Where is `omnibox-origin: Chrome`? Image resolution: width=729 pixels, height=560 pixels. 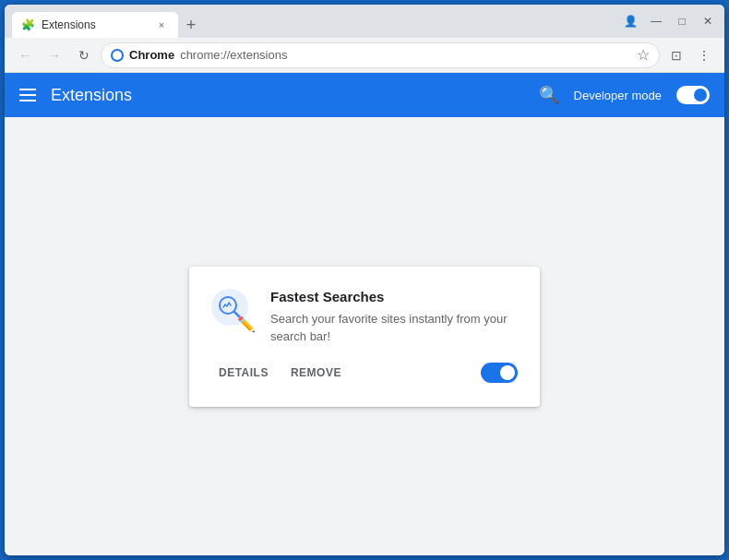 omnibox-origin: Chrome is located at coordinates (151, 55).